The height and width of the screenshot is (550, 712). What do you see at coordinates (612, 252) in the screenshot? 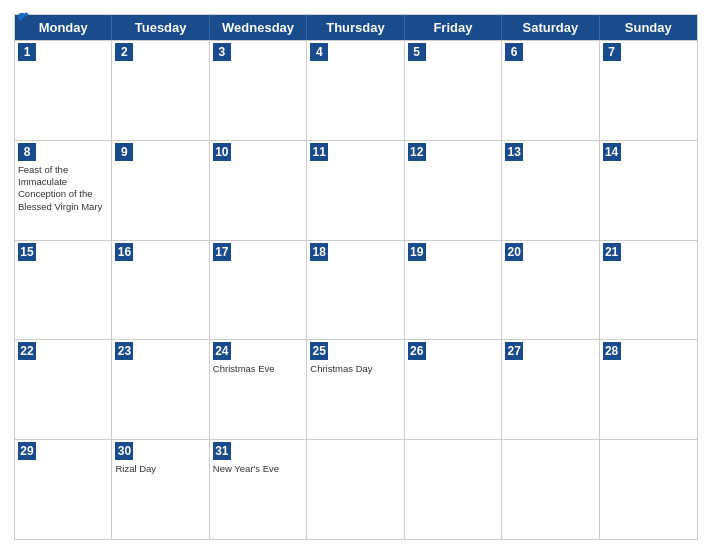
I see `day-number: 21` at bounding box center [612, 252].